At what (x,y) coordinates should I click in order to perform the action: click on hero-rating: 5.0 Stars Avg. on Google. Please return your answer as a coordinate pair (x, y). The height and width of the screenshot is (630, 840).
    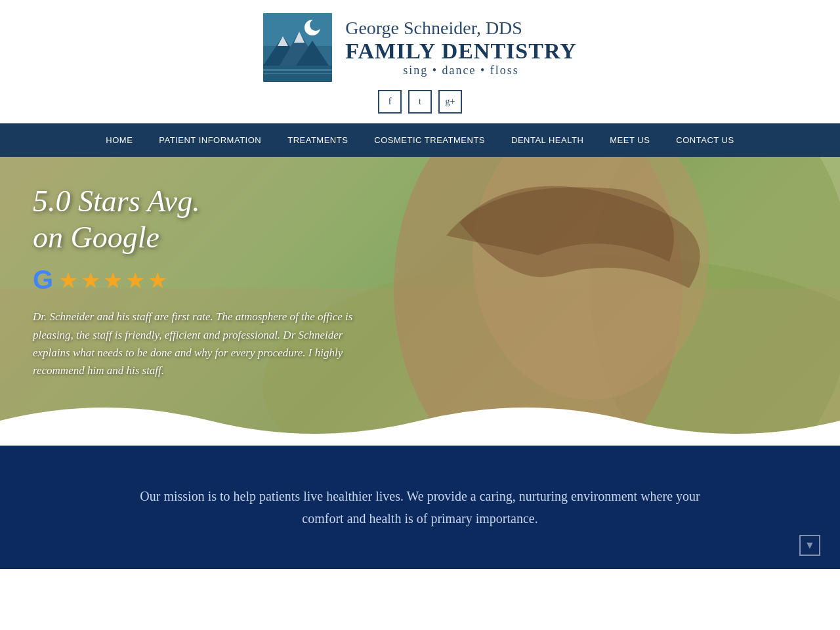
    Looking at the image, I should click on (197, 219).